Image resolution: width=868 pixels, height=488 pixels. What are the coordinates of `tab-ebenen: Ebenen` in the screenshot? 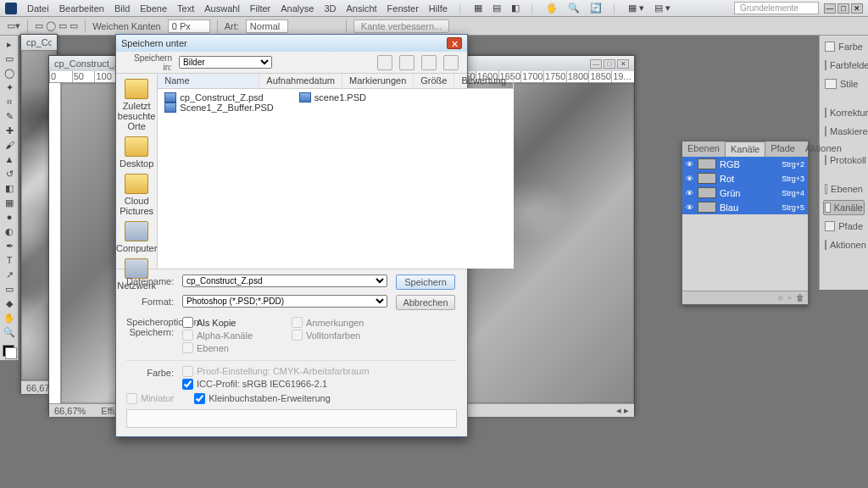 It's located at (704, 149).